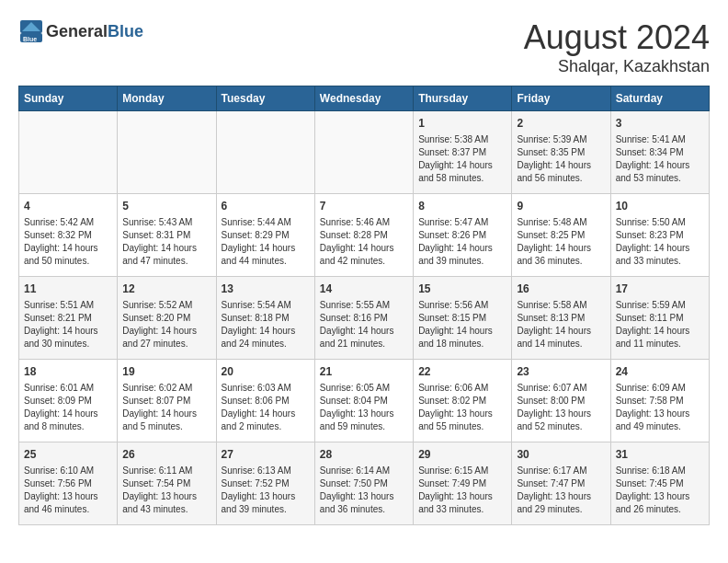 This screenshot has height=563, width=728. What do you see at coordinates (68, 454) in the screenshot?
I see `day-number: 25` at bounding box center [68, 454].